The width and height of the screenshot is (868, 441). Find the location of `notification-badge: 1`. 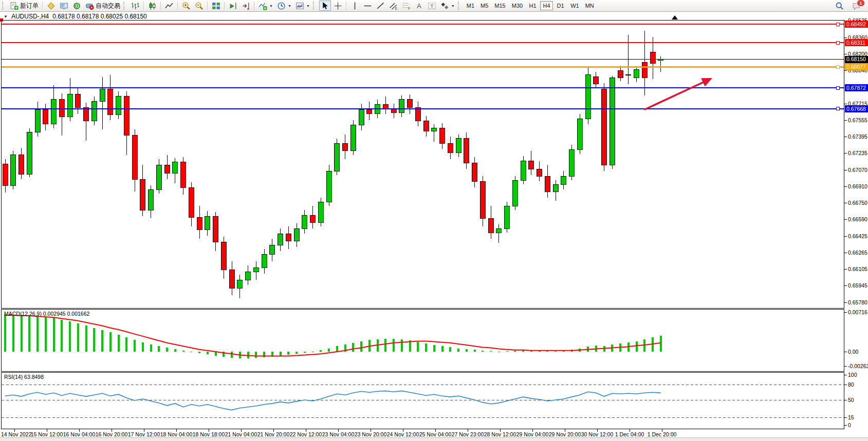

notification-badge: 1 is located at coordinates (861, 3).